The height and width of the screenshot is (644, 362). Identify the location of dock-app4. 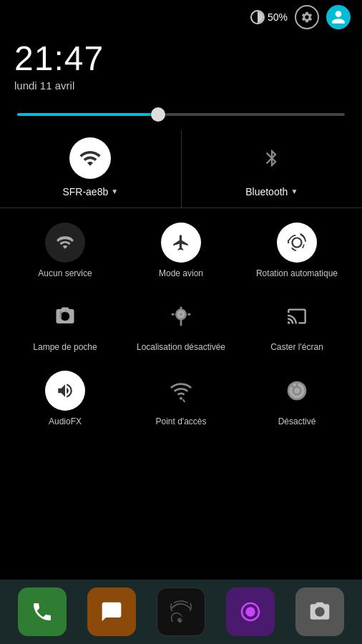
(250, 612).